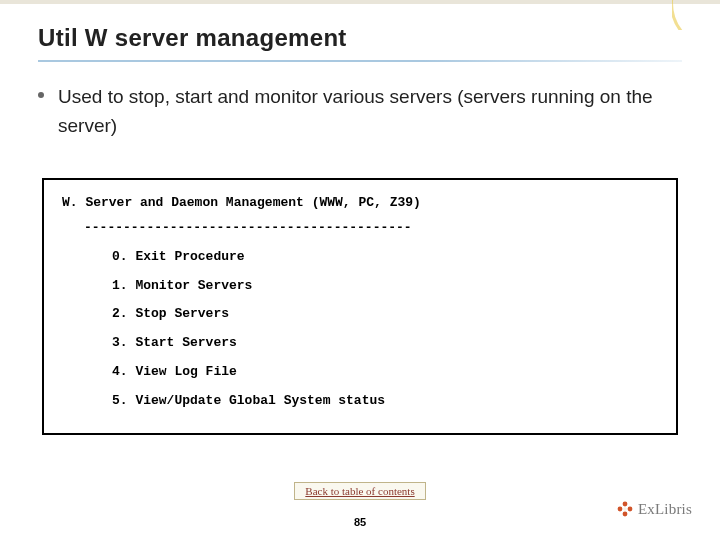 This screenshot has height=540, width=720. What do you see at coordinates (389, 402) in the screenshot?
I see `menu-item: 5. View/Update Global System status` at bounding box center [389, 402].